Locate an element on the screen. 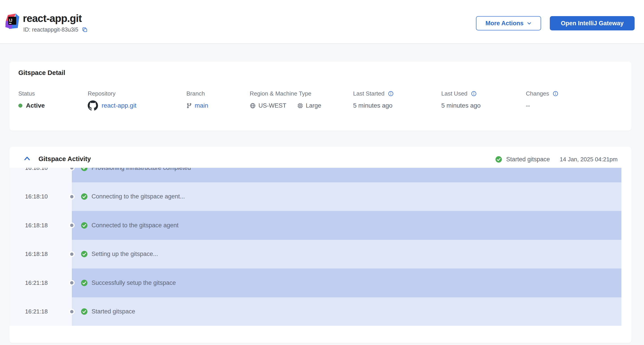 This screenshot has width=644, height=345. page-title: react-app.git is located at coordinates (52, 18).